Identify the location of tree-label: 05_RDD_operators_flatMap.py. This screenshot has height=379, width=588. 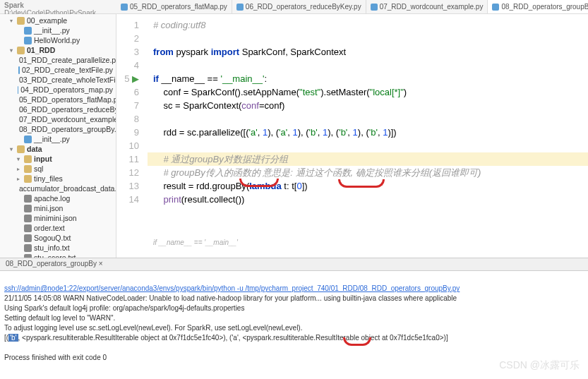
(68, 100).